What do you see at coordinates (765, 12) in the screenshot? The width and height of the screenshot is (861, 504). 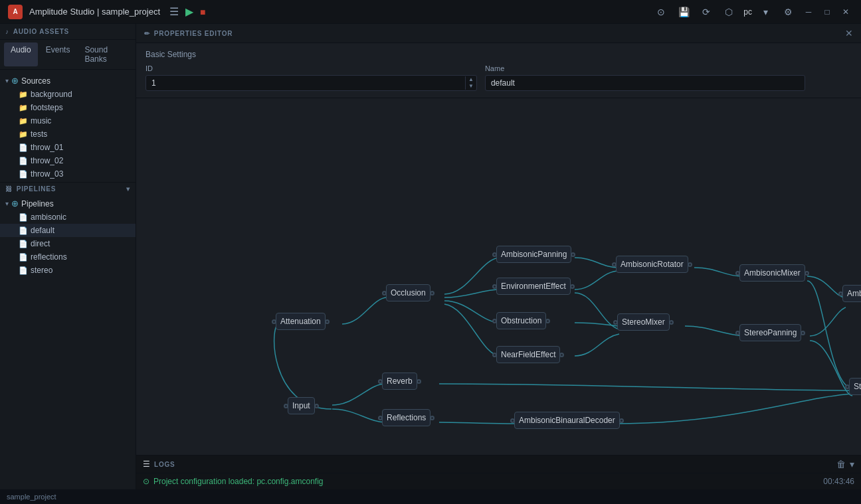 I see `platform-dropdown: ▾` at bounding box center [765, 12].